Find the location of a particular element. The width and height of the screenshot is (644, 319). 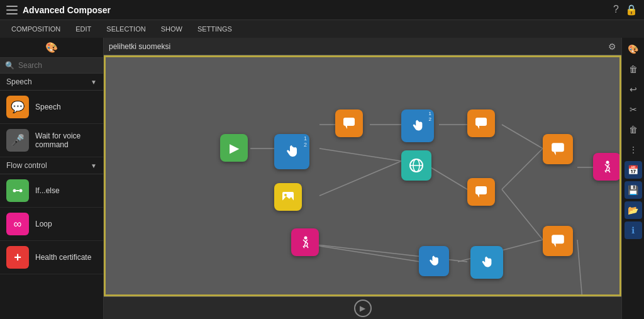

speech-chevron-icon: ▼ is located at coordinates (94, 82).